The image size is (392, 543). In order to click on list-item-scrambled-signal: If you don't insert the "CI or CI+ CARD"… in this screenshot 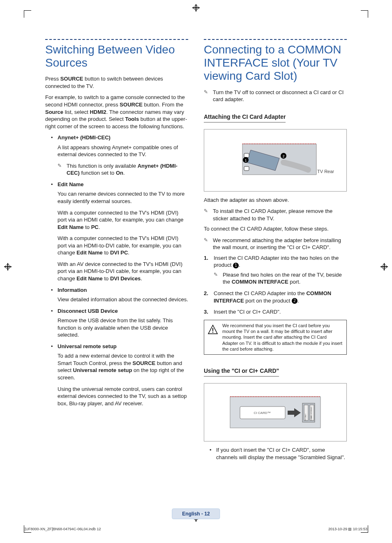, I will do `click(275, 454)`.